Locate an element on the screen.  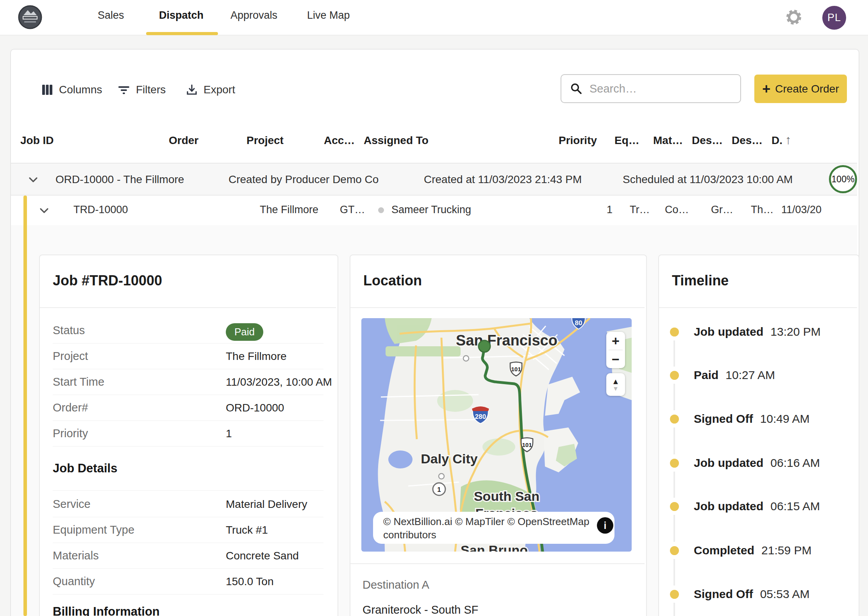
job-account-cell: GT… is located at coordinates (352, 210).